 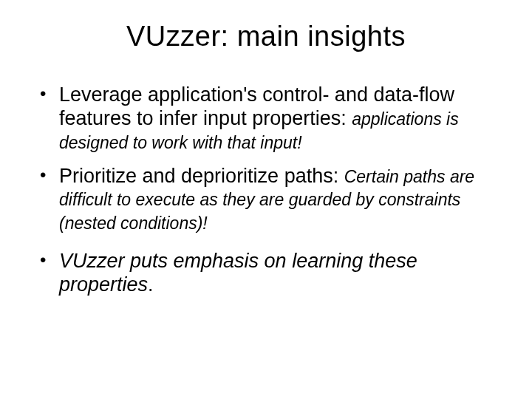 I want to click on bullet-2-main: Prioritize and deprioritize paths:, so click(x=202, y=176).